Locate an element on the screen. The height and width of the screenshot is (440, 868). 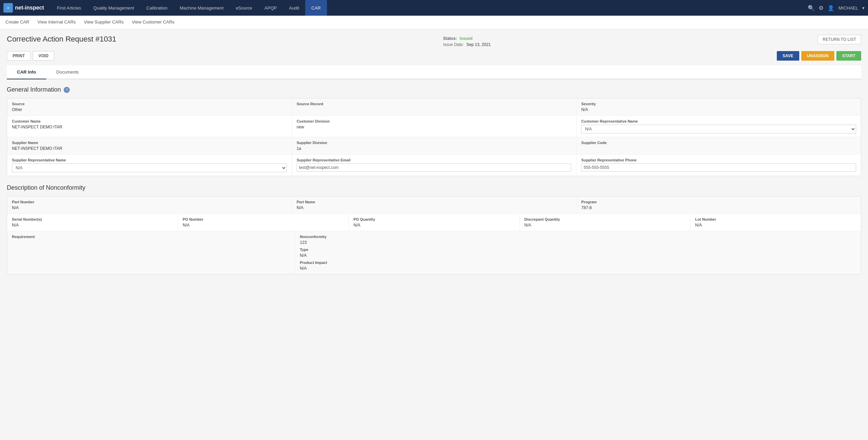
nav-car: CAR is located at coordinates (316, 8).